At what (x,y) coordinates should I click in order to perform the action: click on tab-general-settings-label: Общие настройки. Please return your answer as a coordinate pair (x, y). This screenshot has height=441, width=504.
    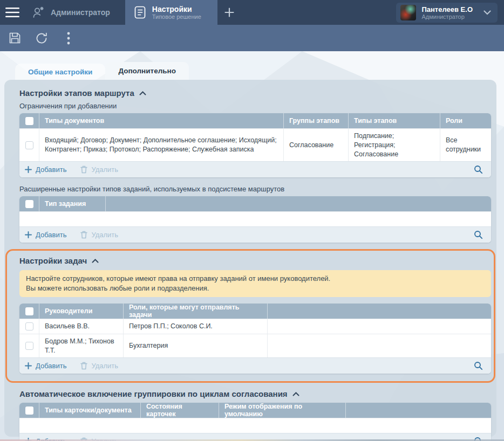
    Looking at the image, I should click on (60, 72).